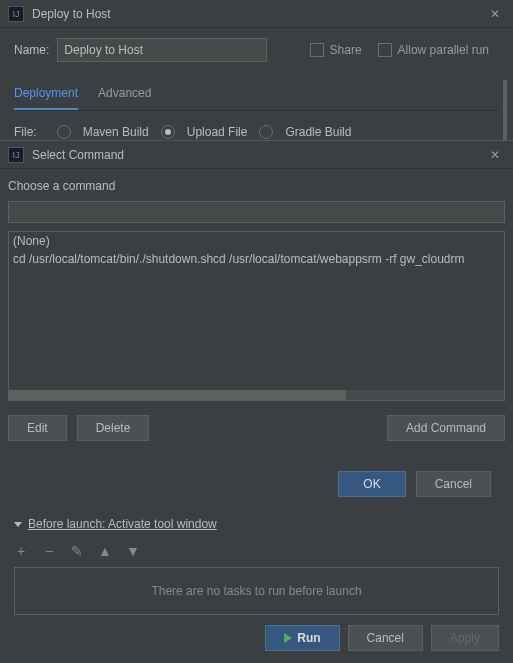  What do you see at coordinates (302, 638) in the screenshot?
I see `run-button: Run` at bounding box center [302, 638].